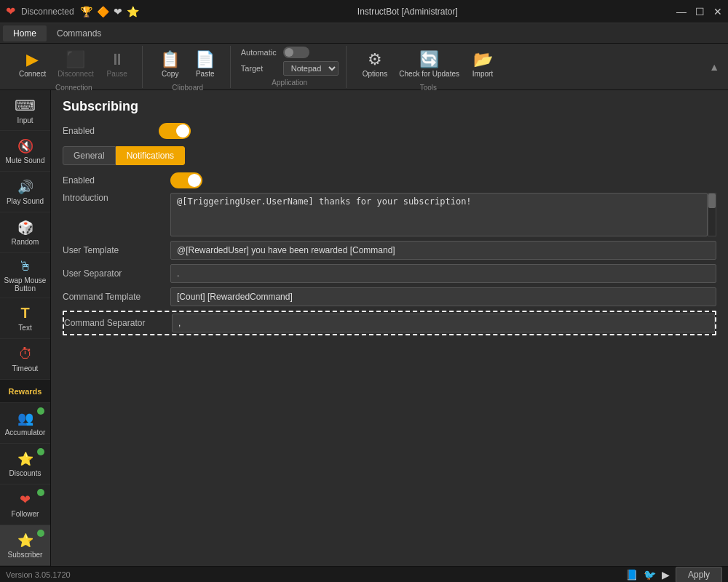 Image resolution: width=728 pixels, height=582 pixels. I want to click on user-template-row: User Template, so click(389, 250).